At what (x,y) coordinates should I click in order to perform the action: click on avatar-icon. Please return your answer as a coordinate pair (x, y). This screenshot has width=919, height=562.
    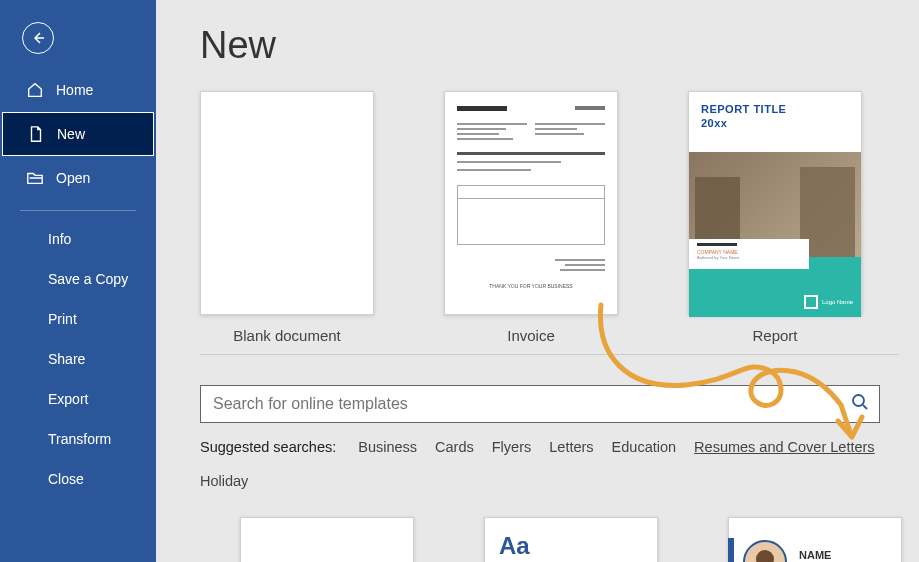
    Looking at the image, I should click on (765, 551).